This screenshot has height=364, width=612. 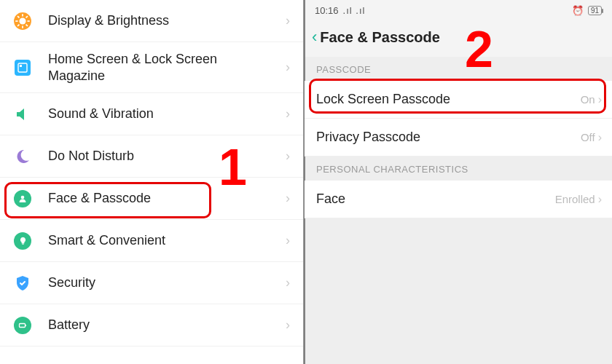 What do you see at coordinates (458, 68) in the screenshot?
I see `section-passcode: PASSCODE` at bounding box center [458, 68].